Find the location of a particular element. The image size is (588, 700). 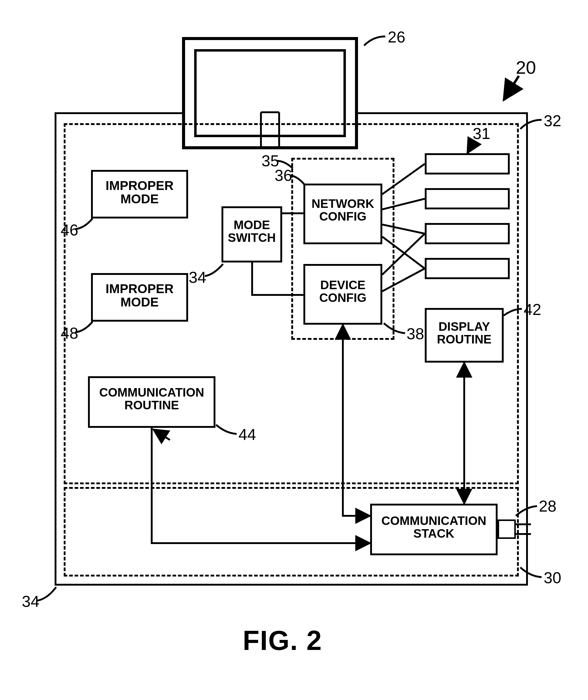

list-item-31-b is located at coordinates (467, 199).